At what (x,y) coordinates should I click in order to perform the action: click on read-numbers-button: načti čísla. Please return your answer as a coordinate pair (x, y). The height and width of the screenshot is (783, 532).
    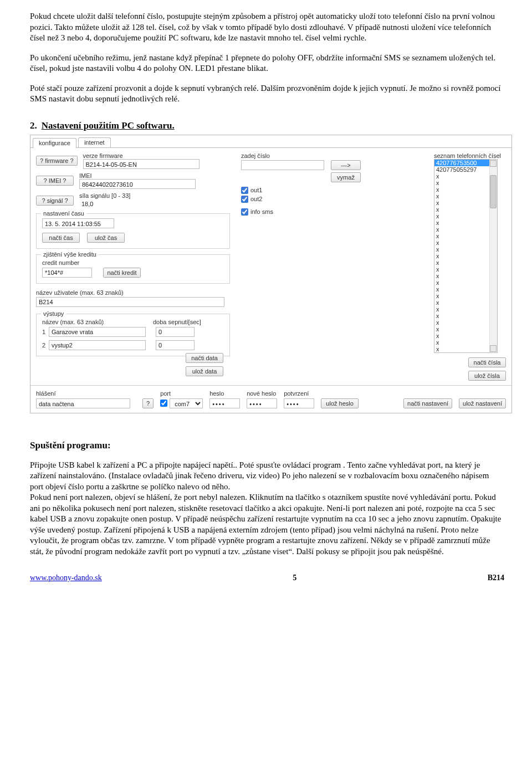
    Looking at the image, I should click on (487, 362).